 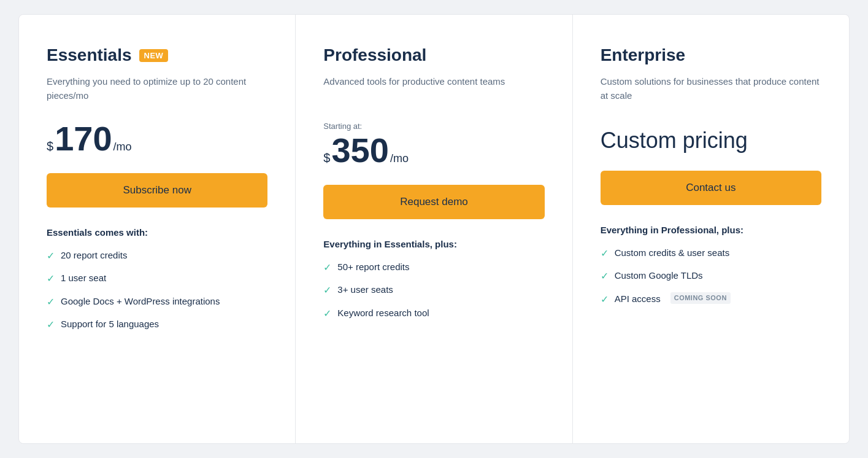 I want to click on list-item: ✓ 3+ user seats, so click(x=434, y=290).